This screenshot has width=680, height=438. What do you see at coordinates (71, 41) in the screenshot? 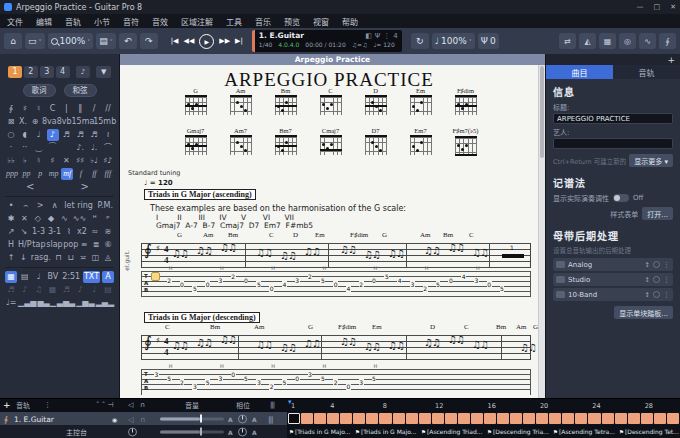
I see `zoom-control: 100%˅` at bounding box center [71, 41].